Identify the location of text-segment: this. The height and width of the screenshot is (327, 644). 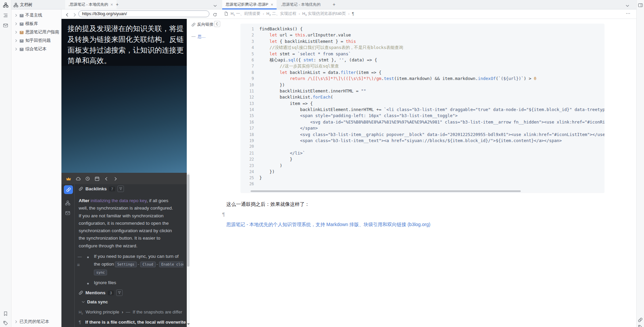
(300, 35).